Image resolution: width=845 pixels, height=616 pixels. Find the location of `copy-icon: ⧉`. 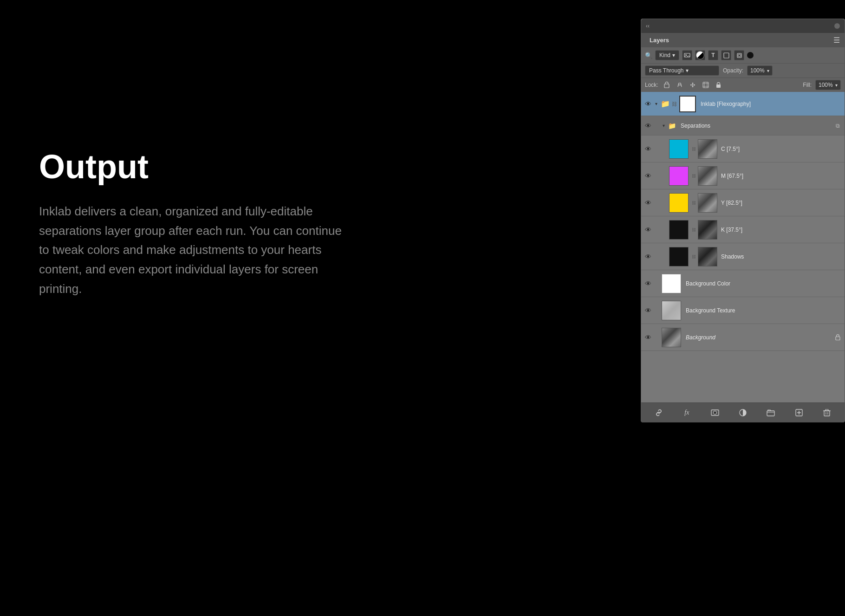

copy-icon: ⧉ is located at coordinates (838, 126).